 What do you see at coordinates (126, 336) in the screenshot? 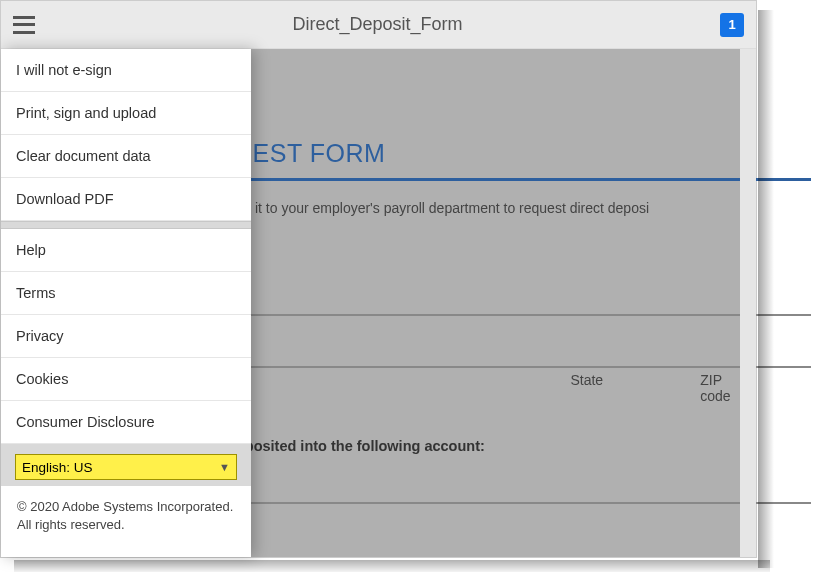
I see `menu-item-privacy: Privacy` at bounding box center [126, 336].